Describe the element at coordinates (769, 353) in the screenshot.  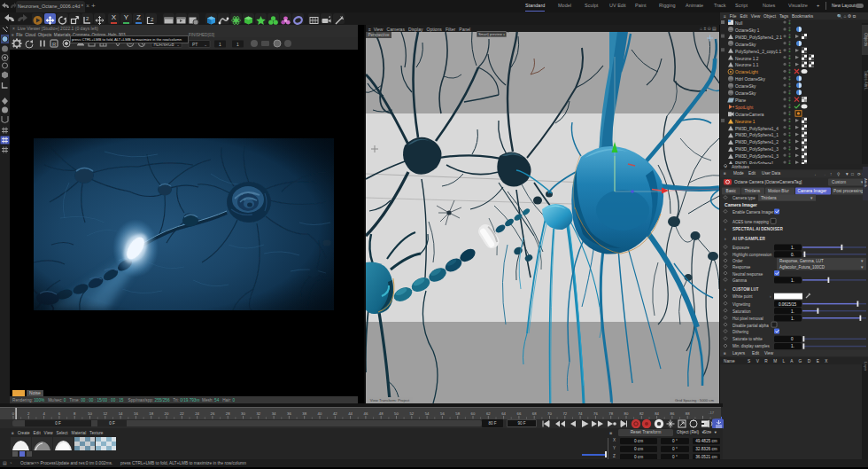
I see `svg-text: View` at that location.